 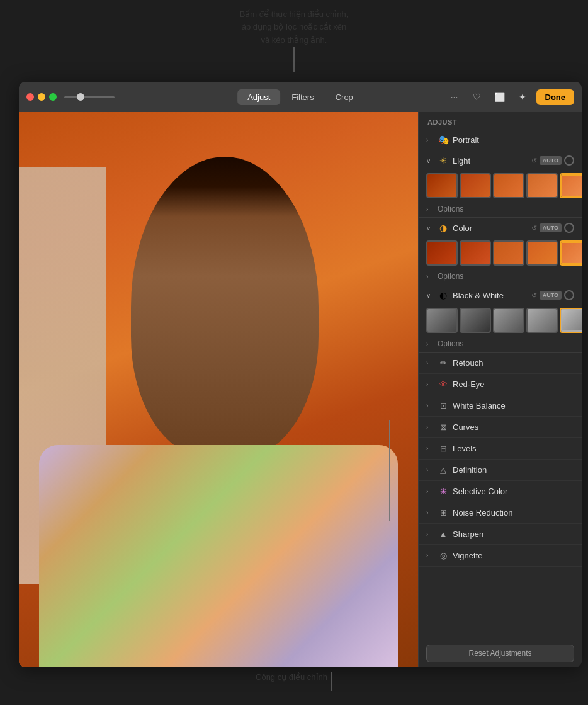 What do you see at coordinates (300, 97) in the screenshot?
I see `titlebar: Adjust Filters Crop ··· ♡ ⬜ ✦ Done` at bounding box center [300, 97].